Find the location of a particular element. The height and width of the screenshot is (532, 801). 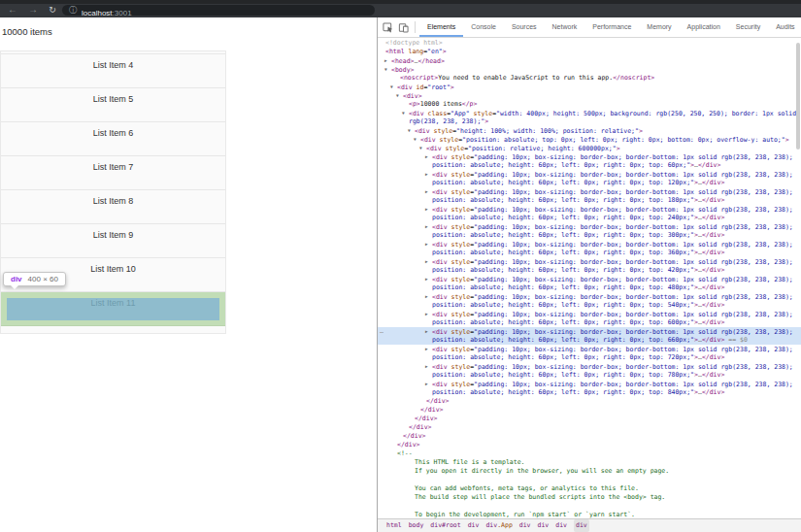

tree-line: ▼<body> is located at coordinates (589, 70).